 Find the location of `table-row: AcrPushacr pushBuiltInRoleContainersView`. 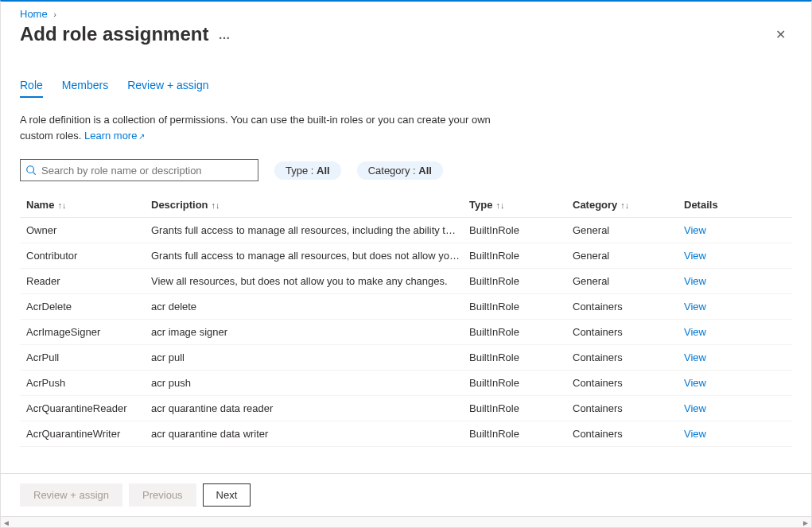

table-row: AcrPushacr pushBuiltInRoleContainersView is located at coordinates (406, 383).